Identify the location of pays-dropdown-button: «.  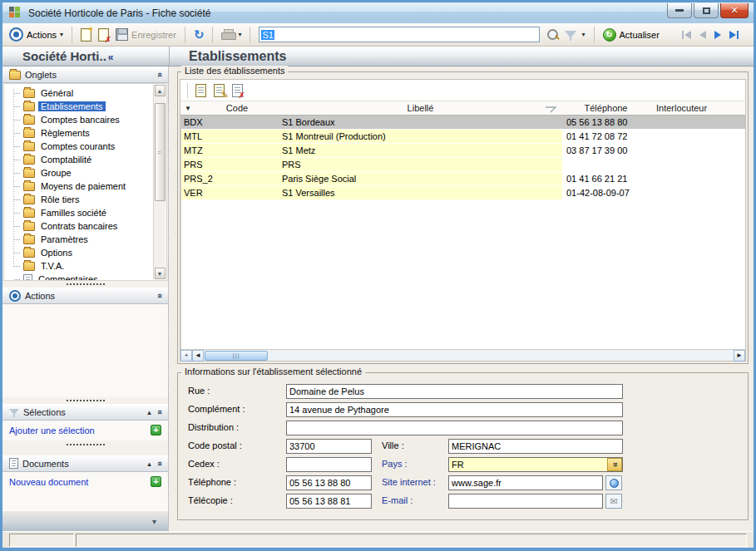
(615, 465).